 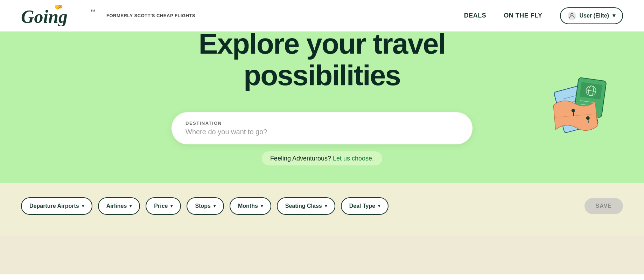 I want to click on nav-on-the-fly: ON THE FLY, so click(x=523, y=15).